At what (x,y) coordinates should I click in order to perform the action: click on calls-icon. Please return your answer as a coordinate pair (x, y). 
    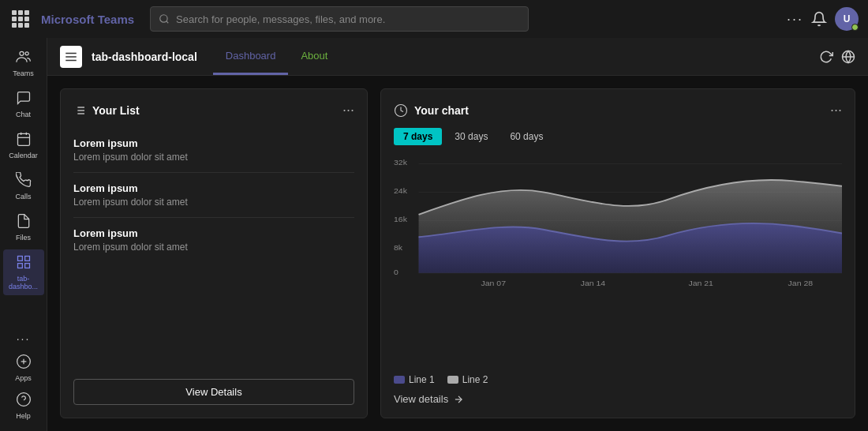
    Looking at the image, I should click on (24, 182).